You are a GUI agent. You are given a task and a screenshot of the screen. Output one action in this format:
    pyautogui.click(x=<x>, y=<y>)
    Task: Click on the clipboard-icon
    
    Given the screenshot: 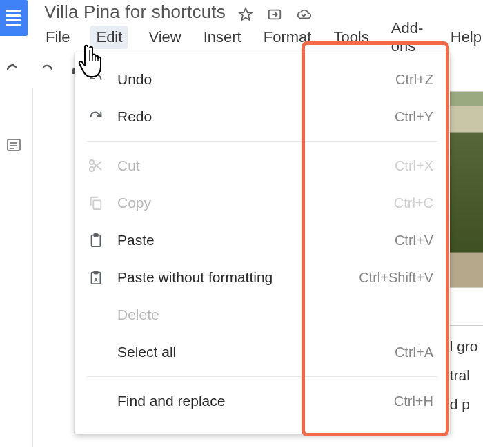 What is the action you would take?
    pyautogui.click(x=96, y=240)
    